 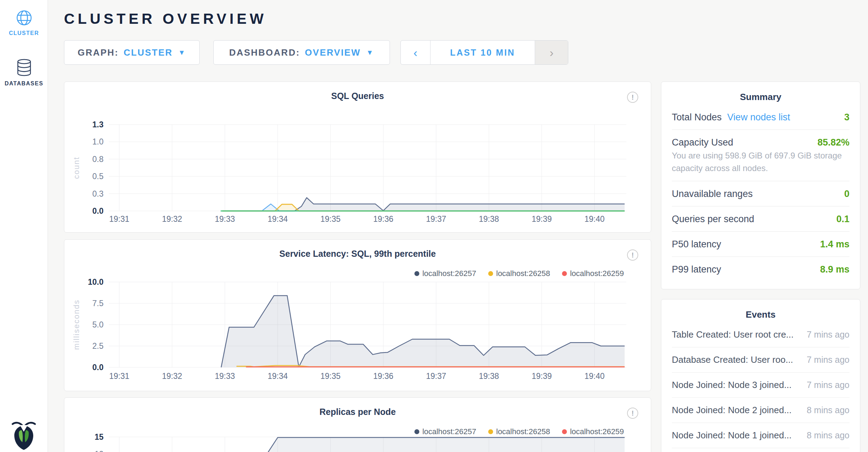 What do you see at coordinates (835, 269) in the screenshot?
I see `summary-row-value: 8.9 ms` at bounding box center [835, 269].